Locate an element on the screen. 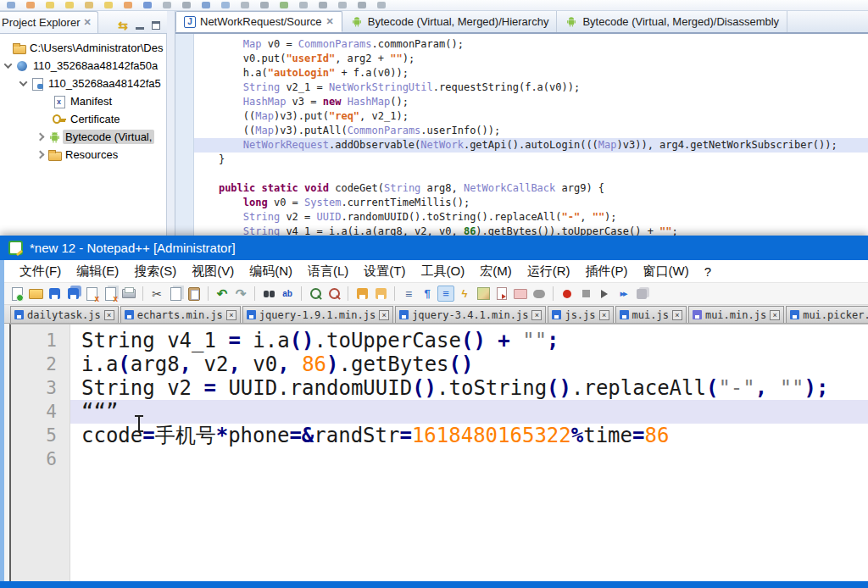 The width and height of the screenshot is (868, 588). tab-networkrequest-source: J NetWorkRequest/Source ✕ is located at coordinates (259, 22).